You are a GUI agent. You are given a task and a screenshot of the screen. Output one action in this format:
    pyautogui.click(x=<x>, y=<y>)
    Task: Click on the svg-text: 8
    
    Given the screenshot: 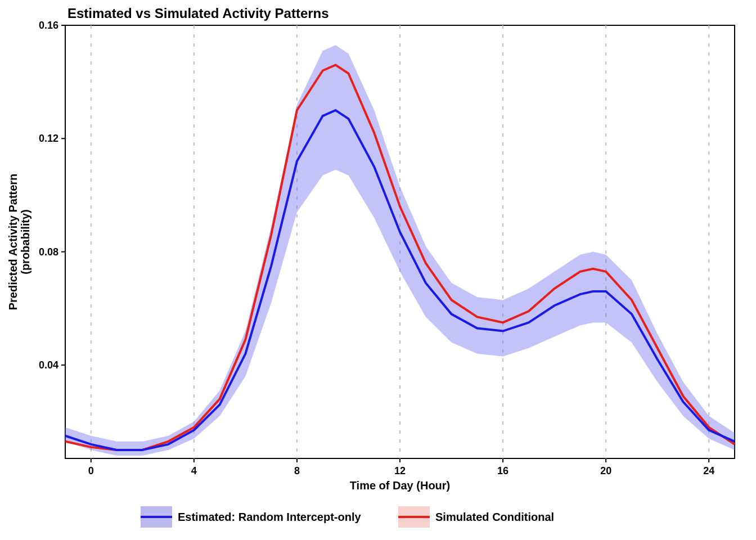 What is the action you would take?
    pyautogui.click(x=297, y=471)
    